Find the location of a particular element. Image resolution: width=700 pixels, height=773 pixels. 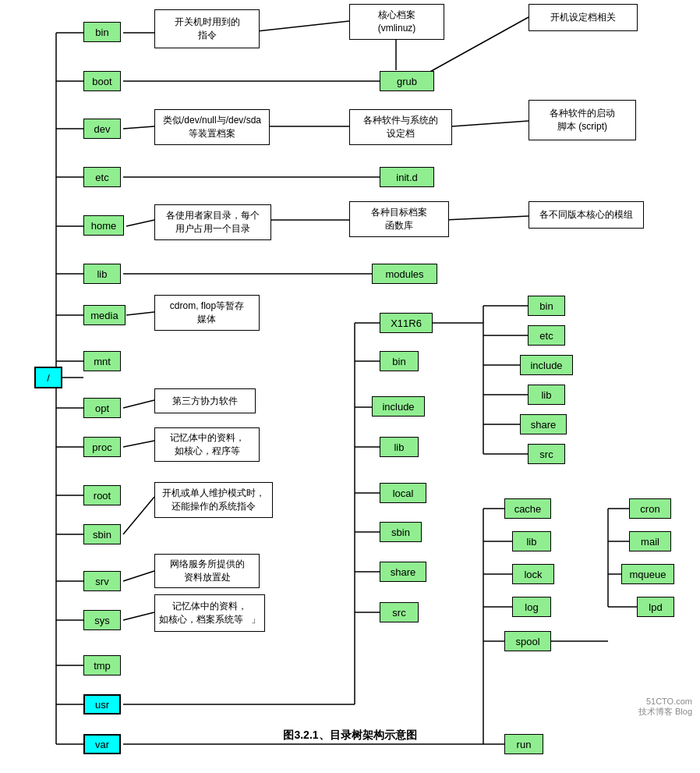

root-node: / is located at coordinates (48, 378).